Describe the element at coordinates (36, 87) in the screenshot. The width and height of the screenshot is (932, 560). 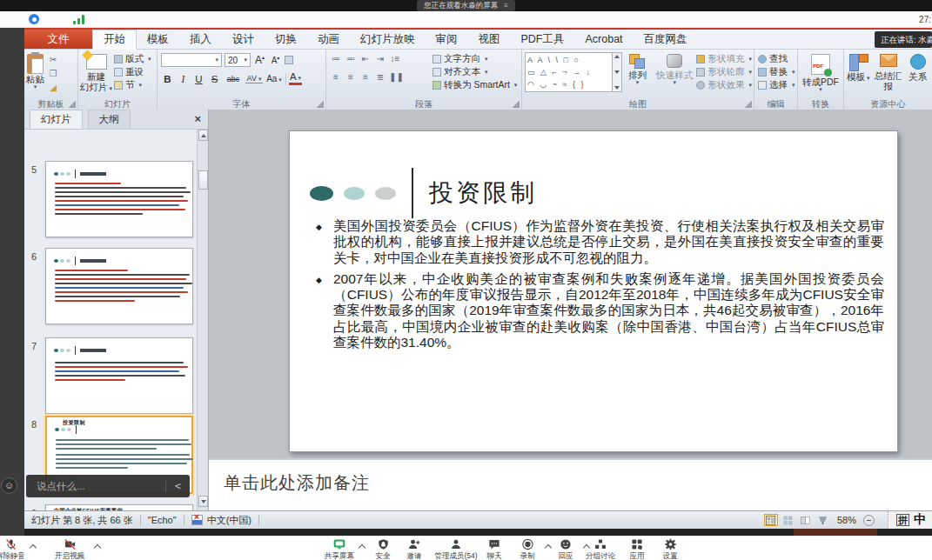
I see `paste-dropdown-arrow` at that location.